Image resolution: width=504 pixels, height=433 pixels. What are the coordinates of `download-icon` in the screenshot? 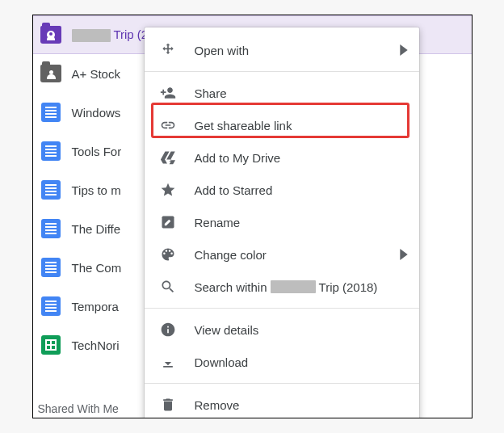 It's located at (168, 362).